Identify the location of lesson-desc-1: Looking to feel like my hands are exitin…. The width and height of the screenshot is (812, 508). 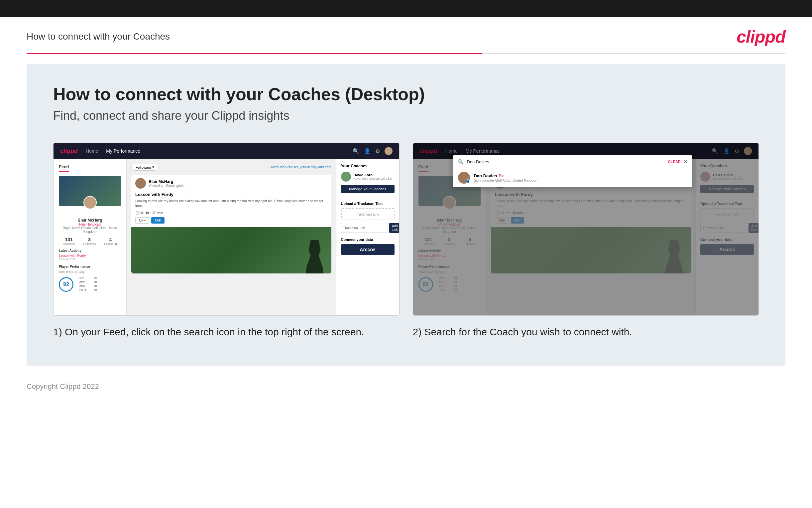
(231, 205).